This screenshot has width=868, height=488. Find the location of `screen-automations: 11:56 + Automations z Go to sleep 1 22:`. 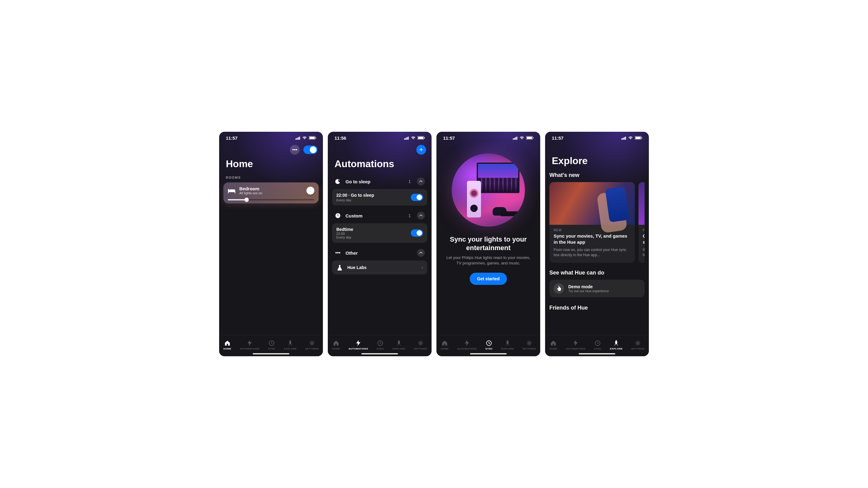

screen-automations: 11:56 + Automations z Go to sleep 1 22: is located at coordinates (380, 244).